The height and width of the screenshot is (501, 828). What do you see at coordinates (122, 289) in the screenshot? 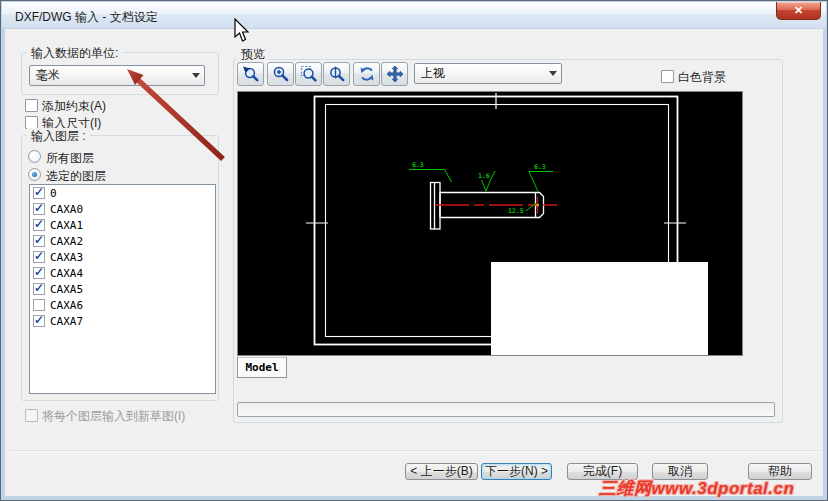
I see `layers-listbox: 0 CAXA0 CAXA1 CAXA2 CAXA3 CAXA4 CAXA5 CA…` at bounding box center [122, 289].